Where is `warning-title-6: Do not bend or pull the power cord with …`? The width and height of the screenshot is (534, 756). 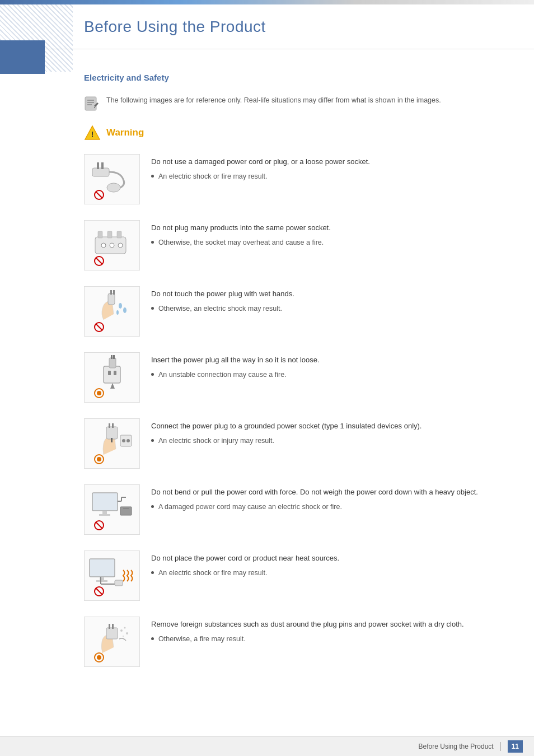
warning-title-6: Do not bend or pull the power cord with … is located at coordinates (326, 492).